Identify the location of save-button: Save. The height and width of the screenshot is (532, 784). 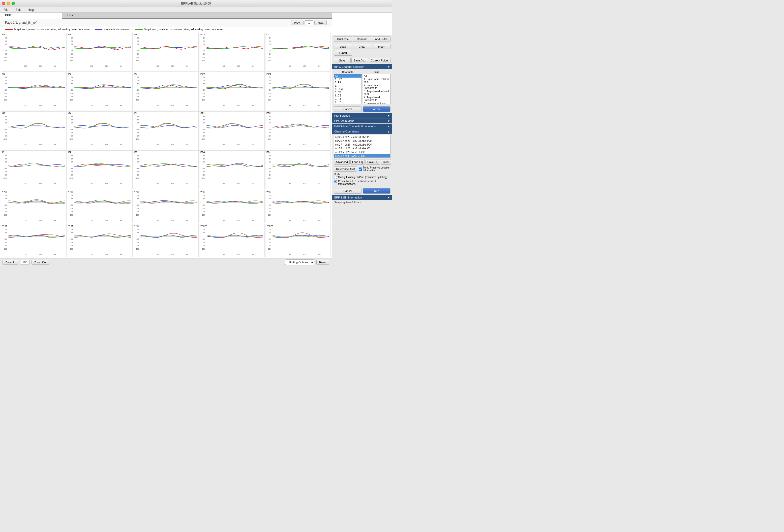
(342, 61).